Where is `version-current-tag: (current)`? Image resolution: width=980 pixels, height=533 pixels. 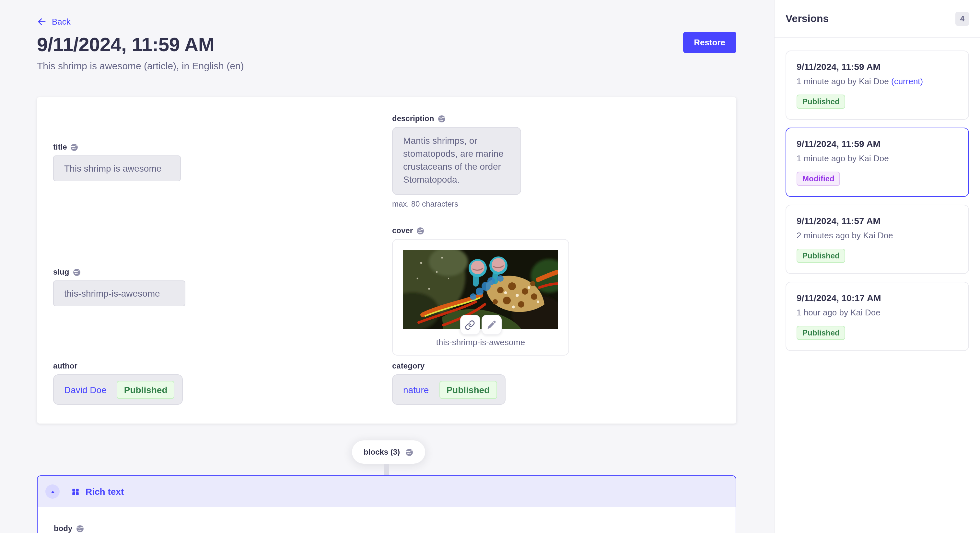
version-current-tag: (current) is located at coordinates (907, 81).